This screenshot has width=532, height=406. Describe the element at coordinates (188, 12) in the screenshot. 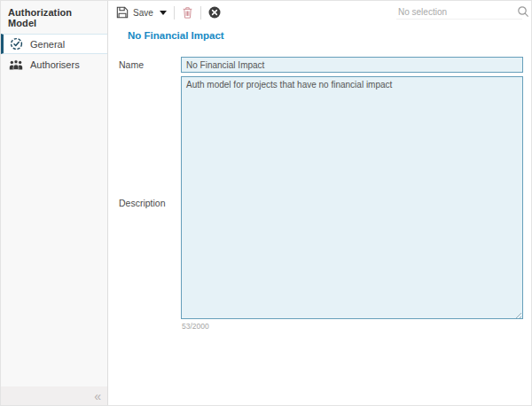

I see `trash-icon` at that location.